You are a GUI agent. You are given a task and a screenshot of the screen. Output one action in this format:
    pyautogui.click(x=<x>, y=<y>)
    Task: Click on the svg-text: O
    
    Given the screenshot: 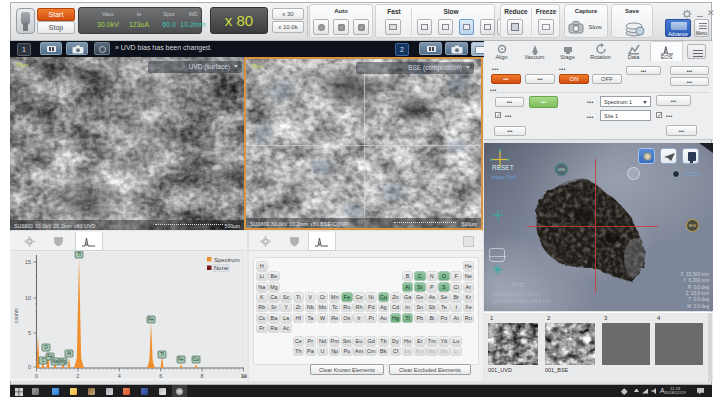 What is the action you would take?
    pyautogui.click(x=46, y=348)
    